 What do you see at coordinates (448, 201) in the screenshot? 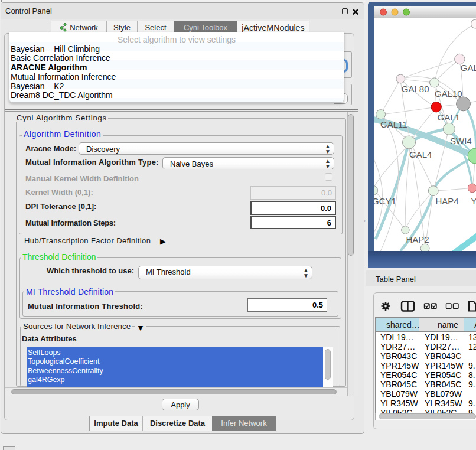
I see `svg-text: HAP4` at bounding box center [448, 201].